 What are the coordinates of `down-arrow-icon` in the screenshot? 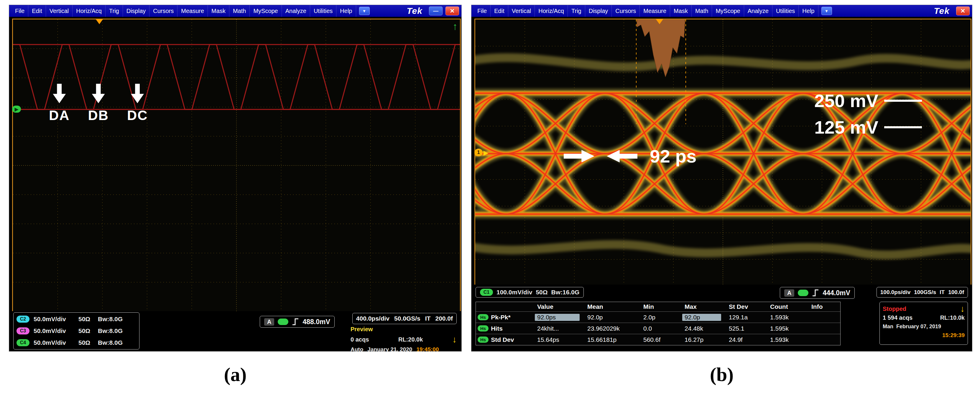 It's located at (99, 94).